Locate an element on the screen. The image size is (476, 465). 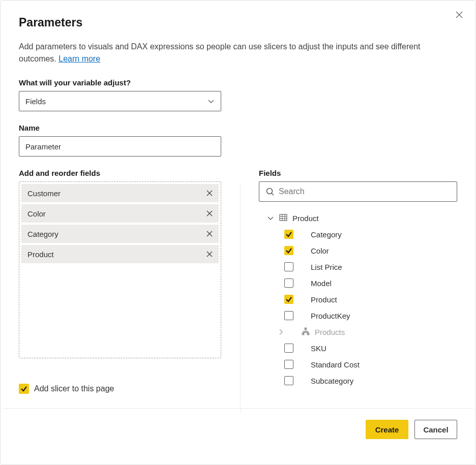
tree-column-name: Model is located at coordinates (321, 284).